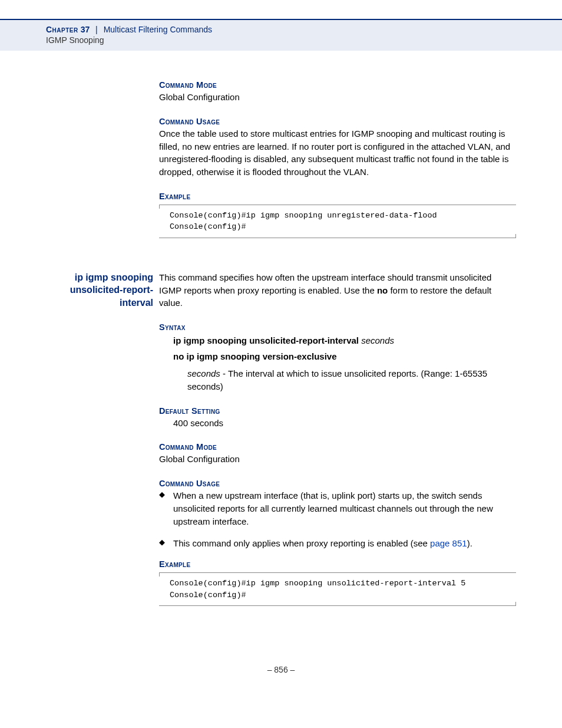  What do you see at coordinates (338, 85) in the screenshot?
I see `command-mode-heading: Command Mode` at bounding box center [338, 85].